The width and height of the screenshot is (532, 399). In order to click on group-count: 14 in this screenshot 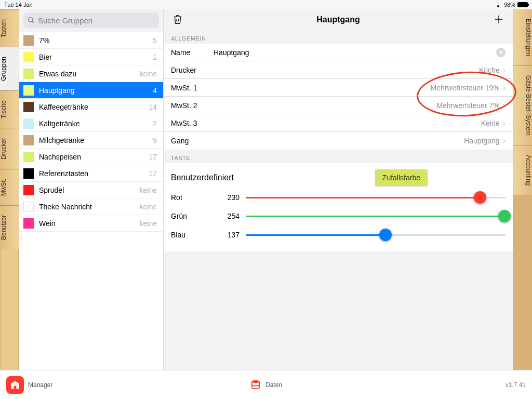, I will do `click(153, 107)`.